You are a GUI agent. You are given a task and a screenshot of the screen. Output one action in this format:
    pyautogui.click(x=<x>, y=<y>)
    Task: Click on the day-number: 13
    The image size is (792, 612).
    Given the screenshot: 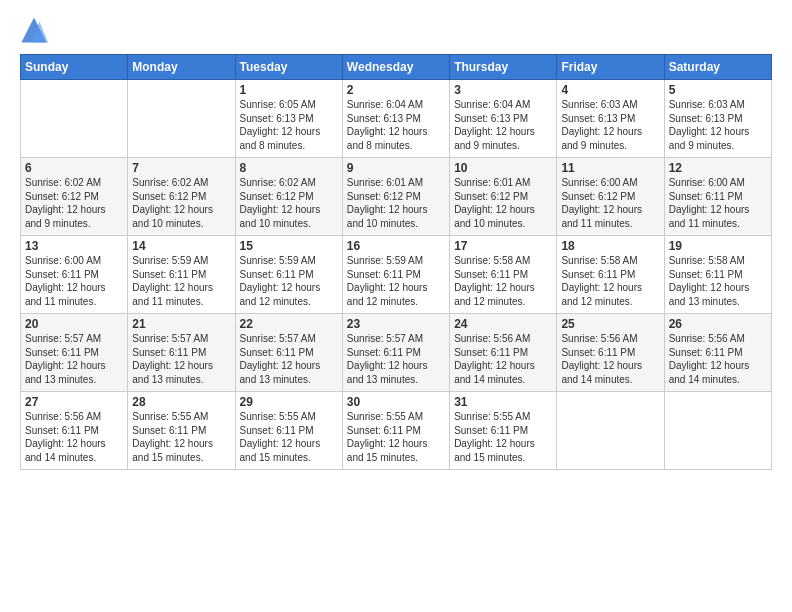 What is the action you would take?
    pyautogui.click(x=74, y=246)
    